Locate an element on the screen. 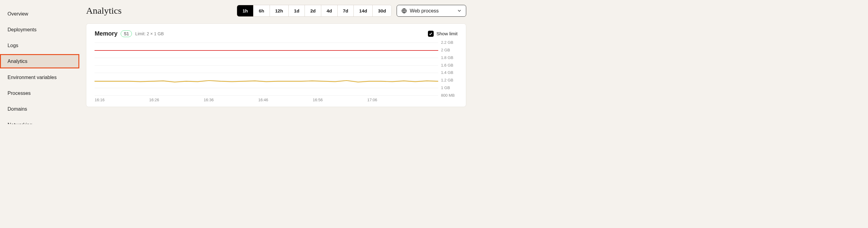  x-tick: 16:56 is located at coordinates (340, 100).